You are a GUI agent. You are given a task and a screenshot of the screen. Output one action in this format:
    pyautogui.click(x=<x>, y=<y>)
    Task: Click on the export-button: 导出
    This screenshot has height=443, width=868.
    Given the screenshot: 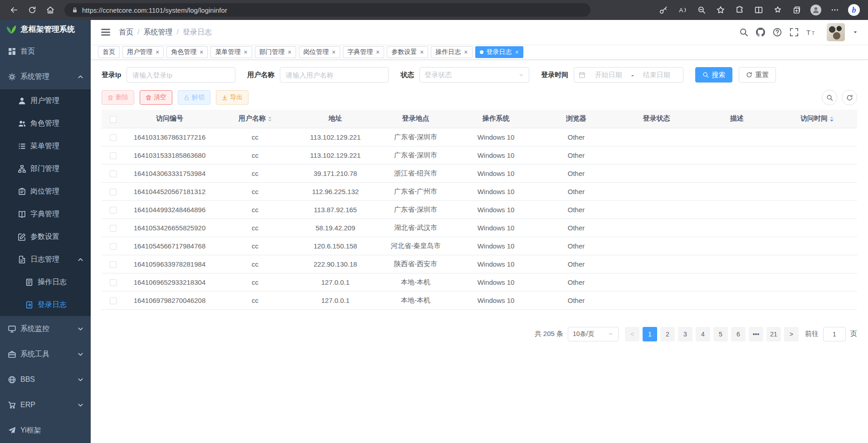 What is the action you would take?
    pyautogui.click(x=232, y=97)
    